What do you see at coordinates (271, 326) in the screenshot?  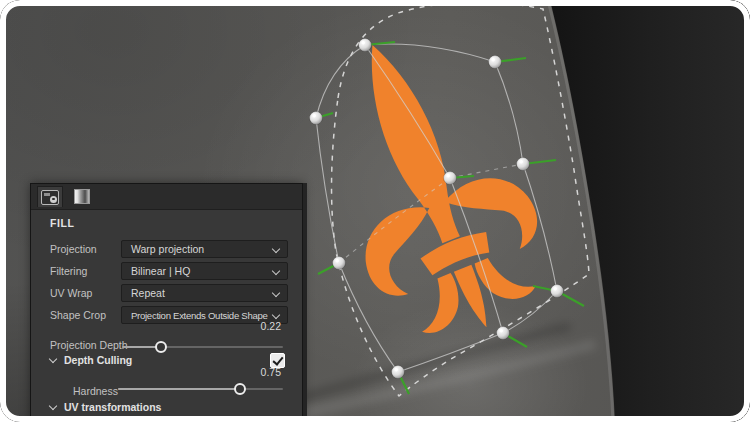 I see `projection-depth-value: 0.22` at bounding box center [271, 326].